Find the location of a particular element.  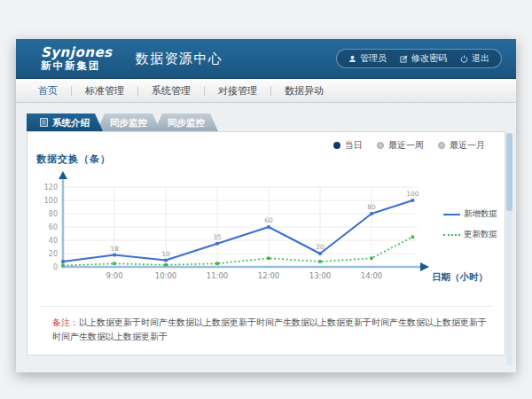

x-axis-arrow is located at coordinates (425, 267).